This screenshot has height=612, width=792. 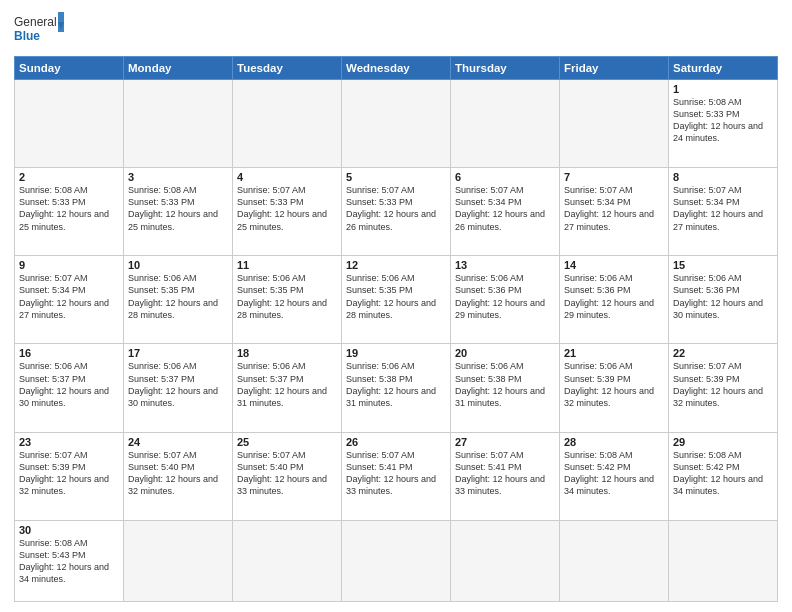 I want to click on day-info: Sunrise: 5:06 AM Sunset: 5:39 PM Dayligh…, so click(x=614, y=384).